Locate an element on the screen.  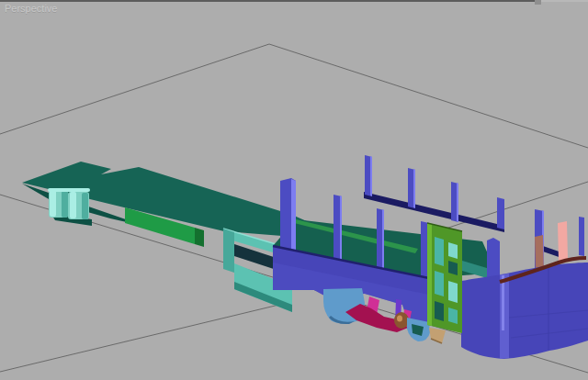
axle-hub-cap is located at coordinates (400, 319).